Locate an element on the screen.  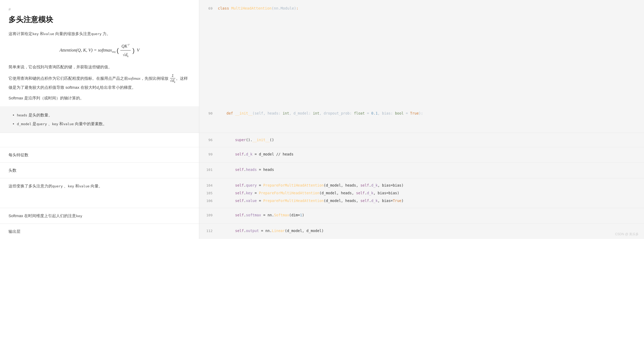
page-title: 多头注意模块 is located at coordinates (99, 20).